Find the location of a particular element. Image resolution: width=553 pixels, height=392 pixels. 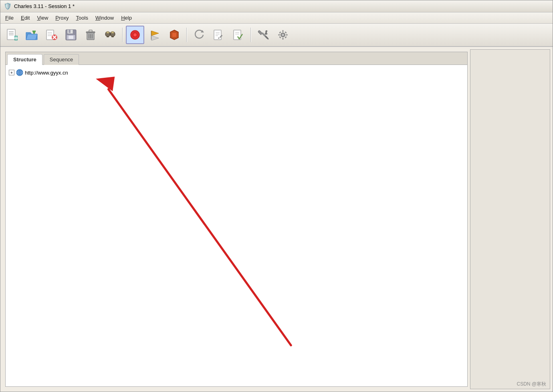

validate-icon is located at coordinates (238, 35).